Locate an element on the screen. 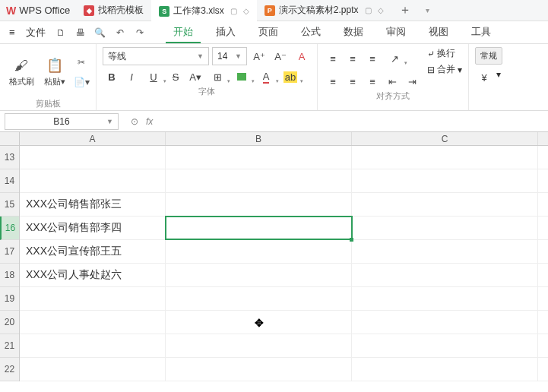 Image resolution: width=548 pixels, height=392 pixels. align-center-icon: ≡ is located at coordinates (353, 81).